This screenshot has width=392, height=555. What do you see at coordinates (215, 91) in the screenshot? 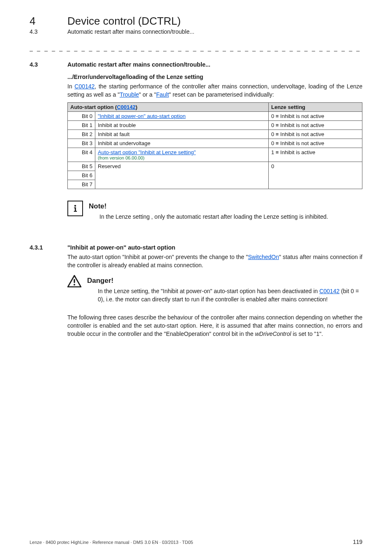
I see `section-4-3-intro: In C00142, the starting performance of t…` at bounding box center [215, 91].